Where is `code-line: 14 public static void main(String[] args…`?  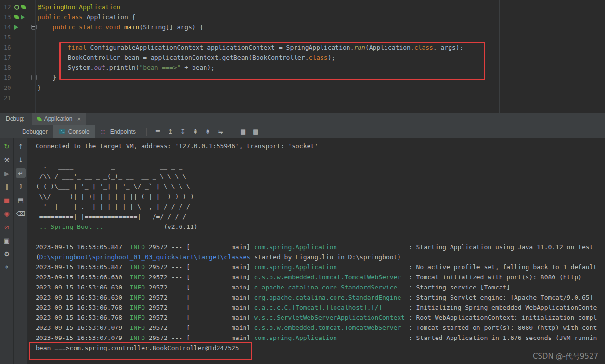
code-line: 14 public static void main(String[] args… is located at coordinates (302, 27).